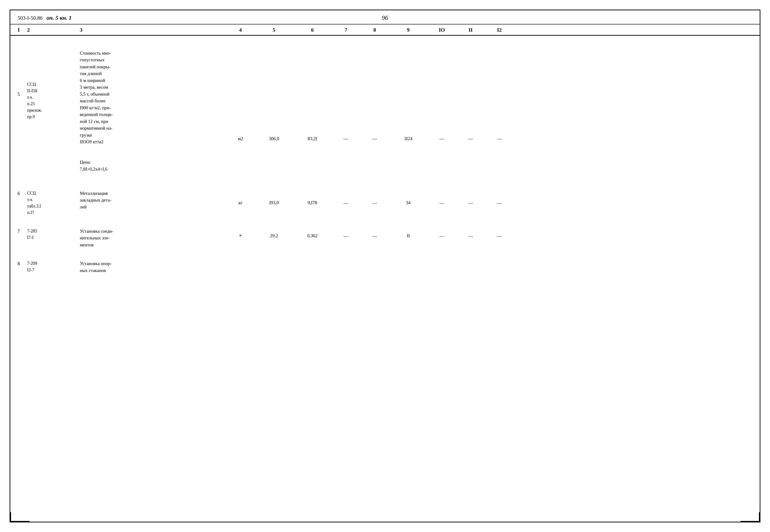  I want to click on code-number: 503-I-50.86, so click(30, 18).